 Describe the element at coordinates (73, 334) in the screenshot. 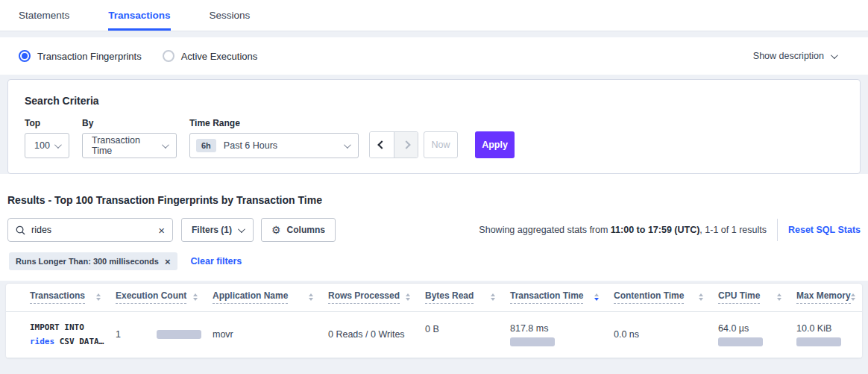

I see `transaction-fingerprint-link: IMPORT INTO rides CSV DATA…` at that location.